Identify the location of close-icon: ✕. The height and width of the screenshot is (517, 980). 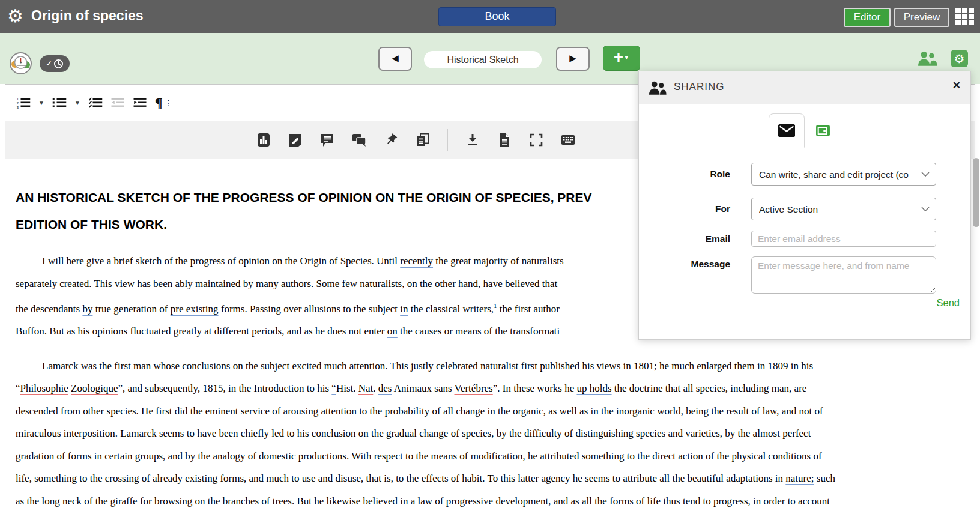
(957, 85).